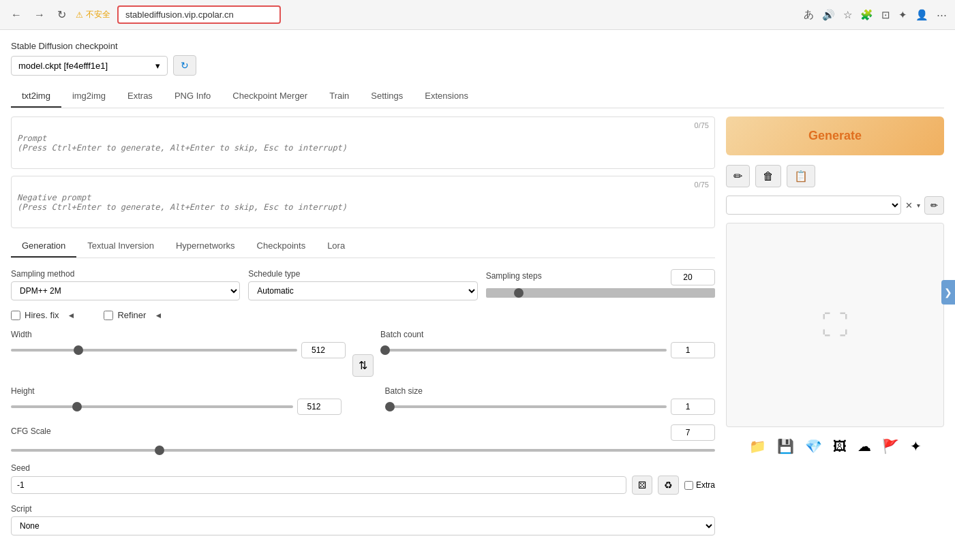 Image resolution: width=955 pixels, height=560 pixels. Describe the element at coordinates (363, 450) in the screenshot. I see `cfg-scale-slider` at that location.